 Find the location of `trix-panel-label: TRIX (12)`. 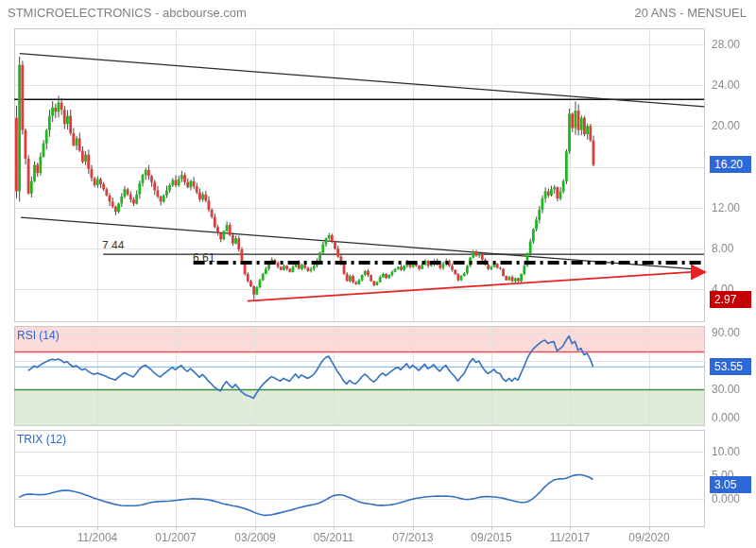

trix-panel-label: TRIX (12) is located at coordinates (42, 439).